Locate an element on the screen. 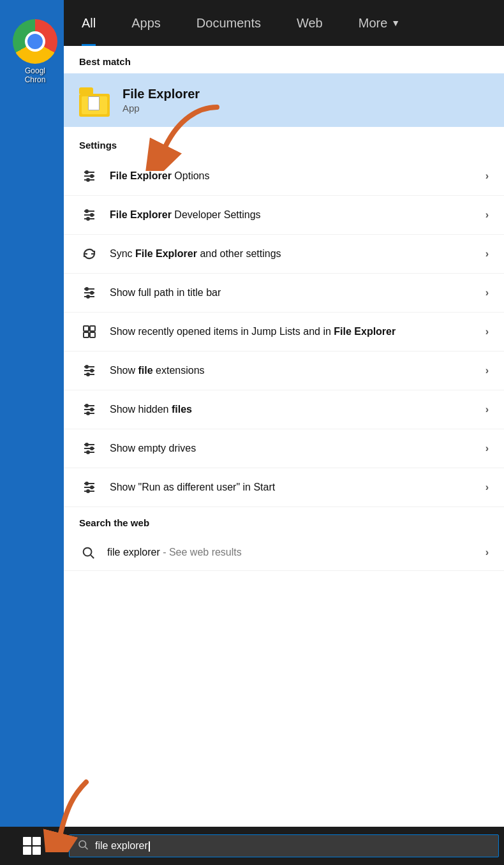 The height and width of the screenshot is (865, 504). settings-item-text-1: File Explorer Developer Settings is located at coordinates (297, 215).